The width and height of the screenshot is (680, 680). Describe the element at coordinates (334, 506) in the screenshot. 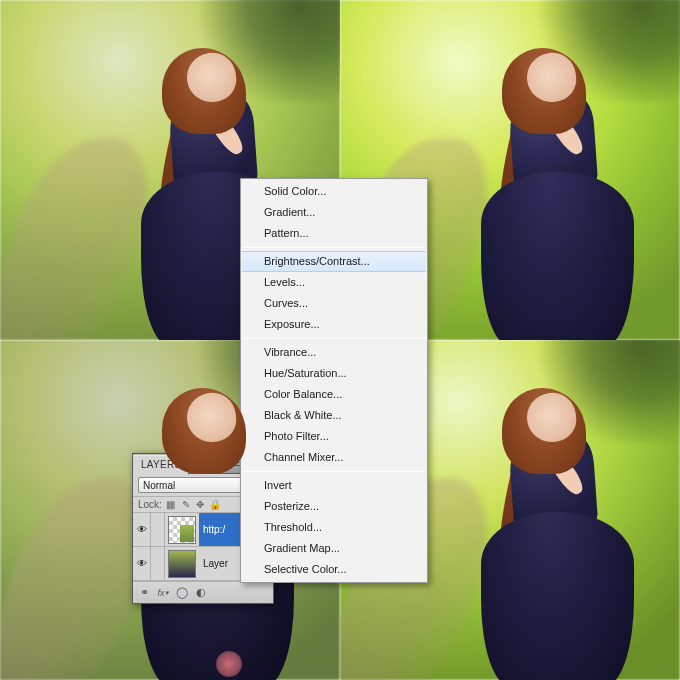

I see `menu-item-posterize: Posterize...` at that location.